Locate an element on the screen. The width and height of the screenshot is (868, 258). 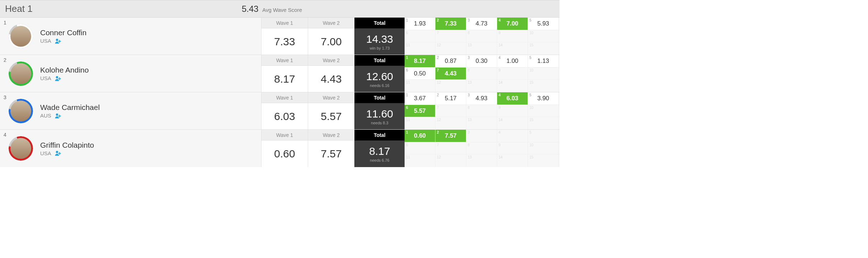
heat-title: Heat 1 is located at coordinates (123, 9).